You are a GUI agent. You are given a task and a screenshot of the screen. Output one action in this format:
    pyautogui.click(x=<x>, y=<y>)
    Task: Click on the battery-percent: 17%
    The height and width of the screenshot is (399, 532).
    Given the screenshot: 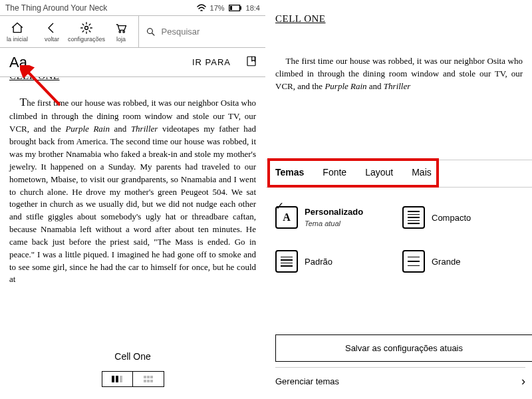 What is the action you would take?
    pyautogui.click(x=217, y=8)
    